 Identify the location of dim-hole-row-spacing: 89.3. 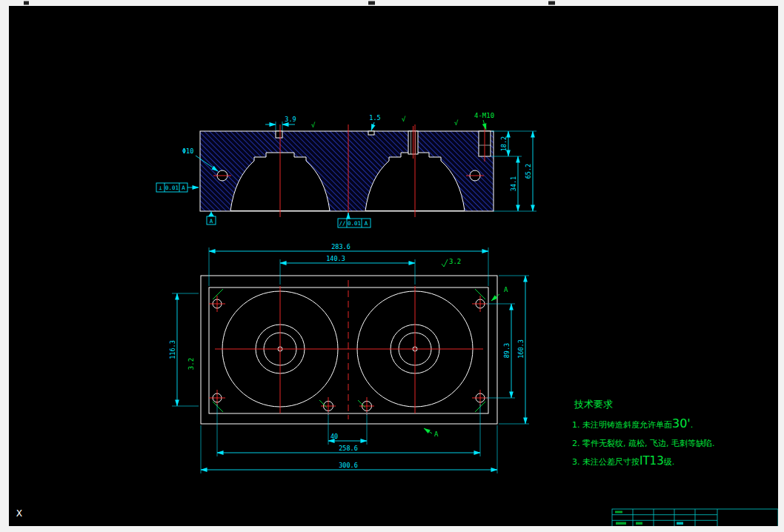
(501, 351).